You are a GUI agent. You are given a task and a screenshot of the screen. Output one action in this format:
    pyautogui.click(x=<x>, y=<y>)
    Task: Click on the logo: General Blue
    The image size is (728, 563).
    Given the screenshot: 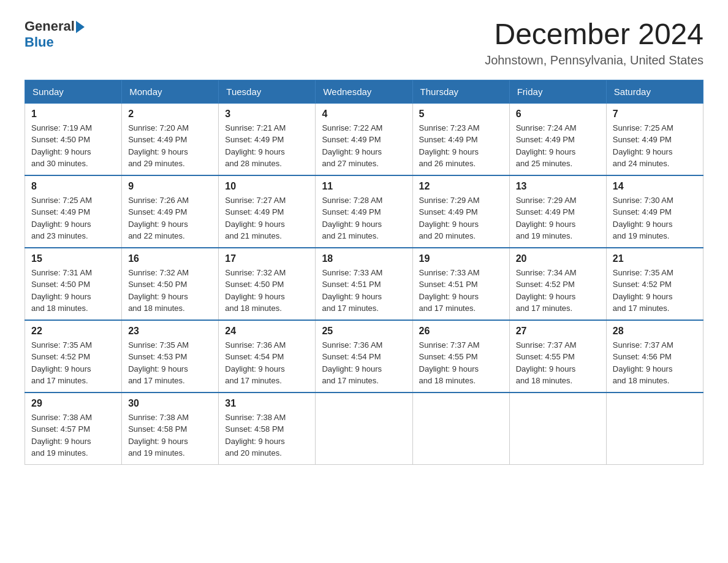 What is the action you would take?
    pyautogui.click(x=55, y=34)
    